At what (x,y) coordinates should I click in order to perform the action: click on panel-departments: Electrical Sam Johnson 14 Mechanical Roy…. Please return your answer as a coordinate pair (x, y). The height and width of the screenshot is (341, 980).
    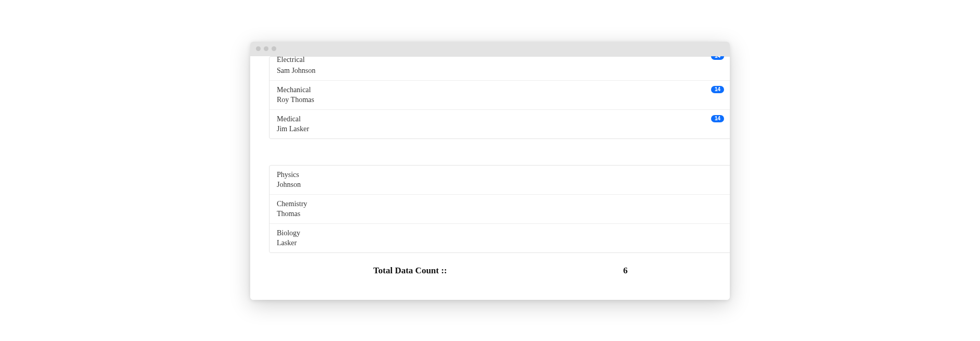
    Looking at the image, I should click on (499, 98).